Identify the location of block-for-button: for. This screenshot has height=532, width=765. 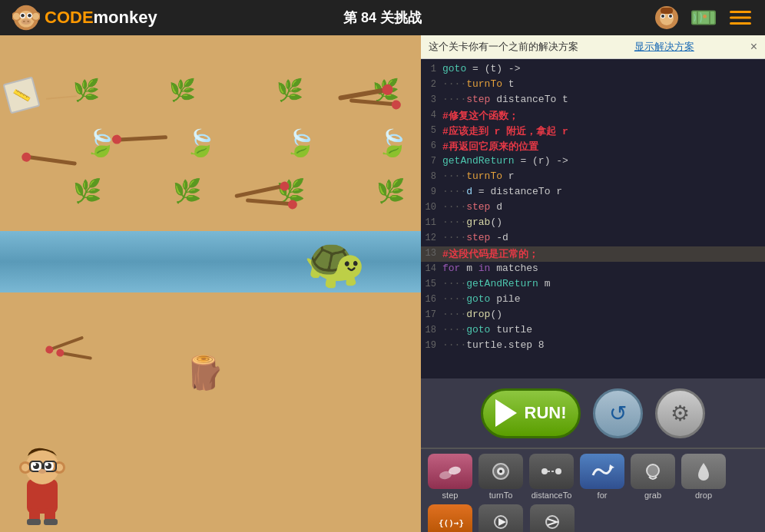
(602, 477).